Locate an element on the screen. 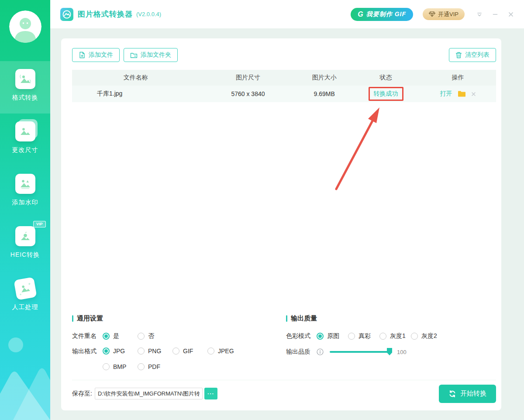 This screenshot has height=420, width=524. open-vip-button: 开通VIP is located at coordinates (444, 14).